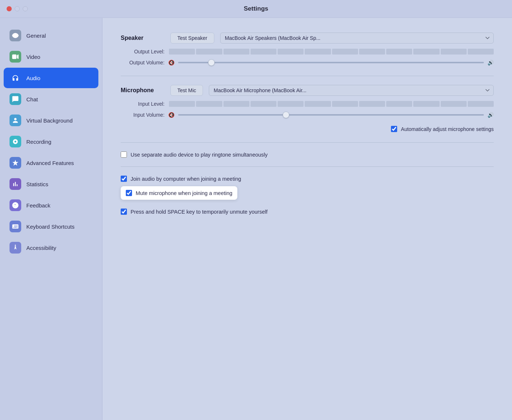 The height and width of the screenshot is (420, 512). What do you see at coordinates (307, 211) in the screenshot?
I see `space-key-row: Press and hold SPACE key to temporarily …` at bounding box center [307, 211].